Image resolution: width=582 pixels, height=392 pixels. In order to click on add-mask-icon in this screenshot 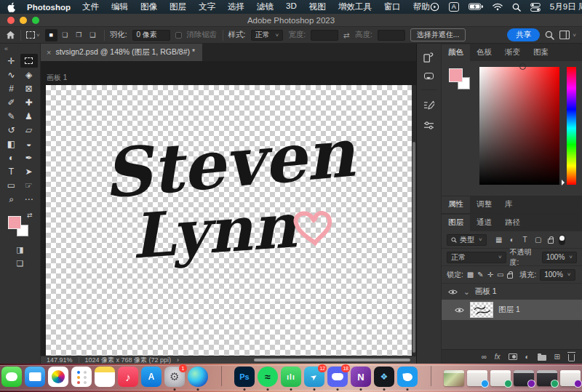, I will do `click(513, 356)`.